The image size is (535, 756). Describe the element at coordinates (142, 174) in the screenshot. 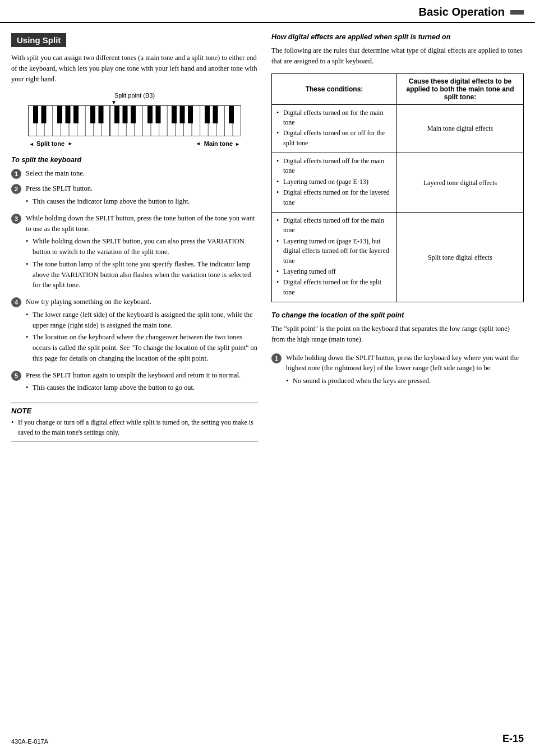

I see `step-text: Select the main tone.` at that location.